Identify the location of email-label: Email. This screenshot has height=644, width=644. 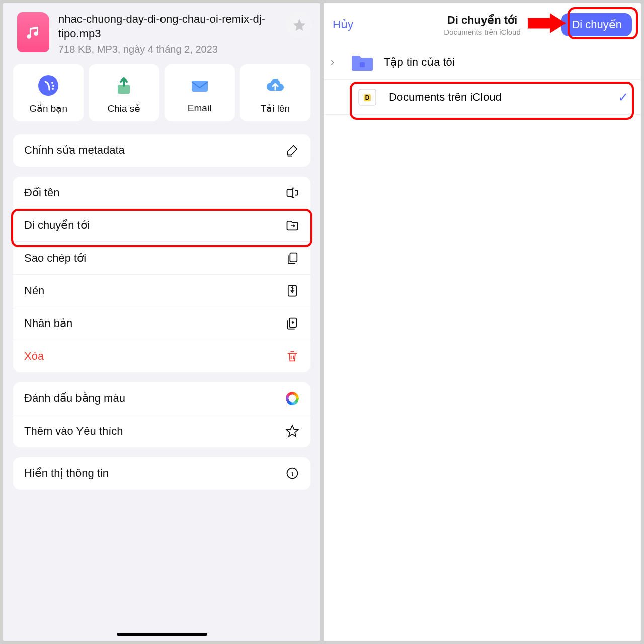
(200, 108).